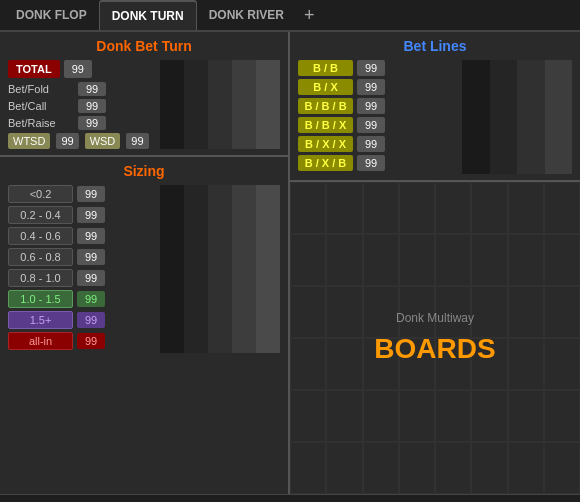  I want to click on bet-raise-label: Bet/Raise, so click(43, 123).